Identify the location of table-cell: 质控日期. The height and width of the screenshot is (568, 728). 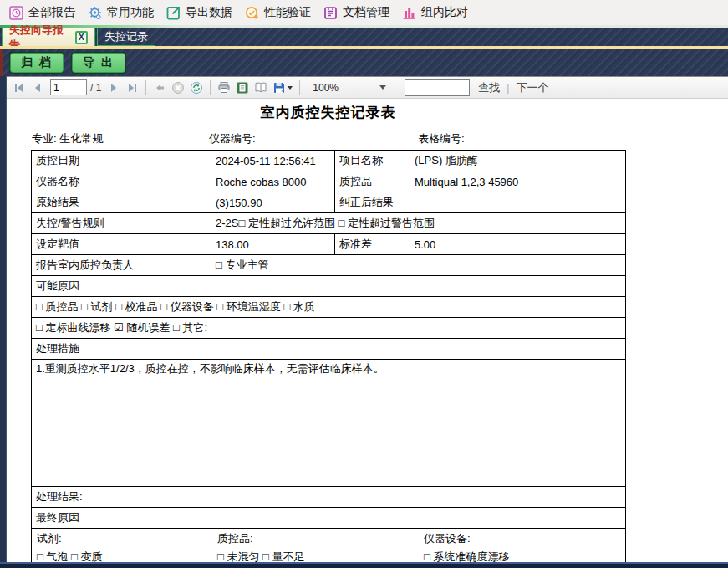
(122, 161).